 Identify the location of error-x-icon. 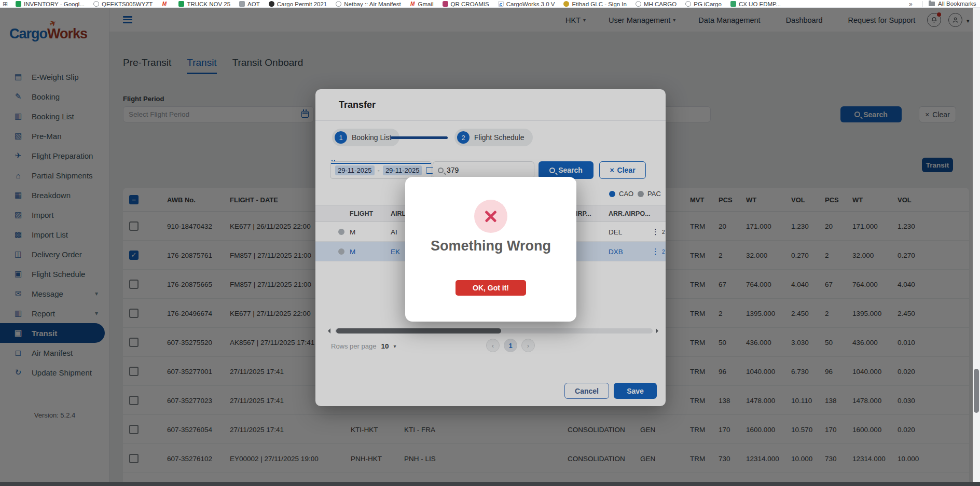
(491, 216).